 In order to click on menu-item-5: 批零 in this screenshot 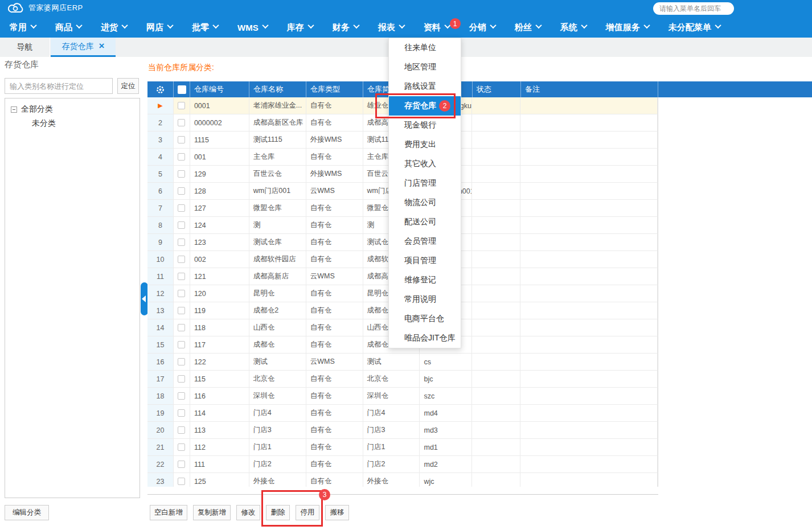, I will do `click(205, 27)`.